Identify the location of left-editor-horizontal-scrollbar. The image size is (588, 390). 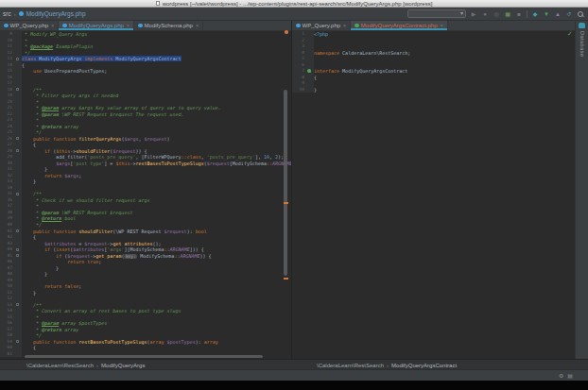
(144, 357).